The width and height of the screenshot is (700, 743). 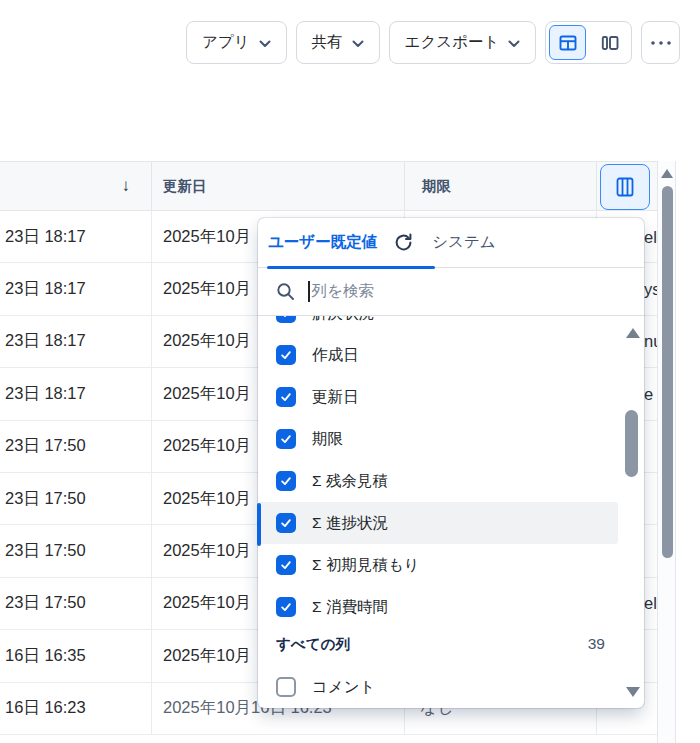 What do you see at coordinates (660, 42) in the screenshot?
I see `more-actions-button` at bounding box center [660, 42].